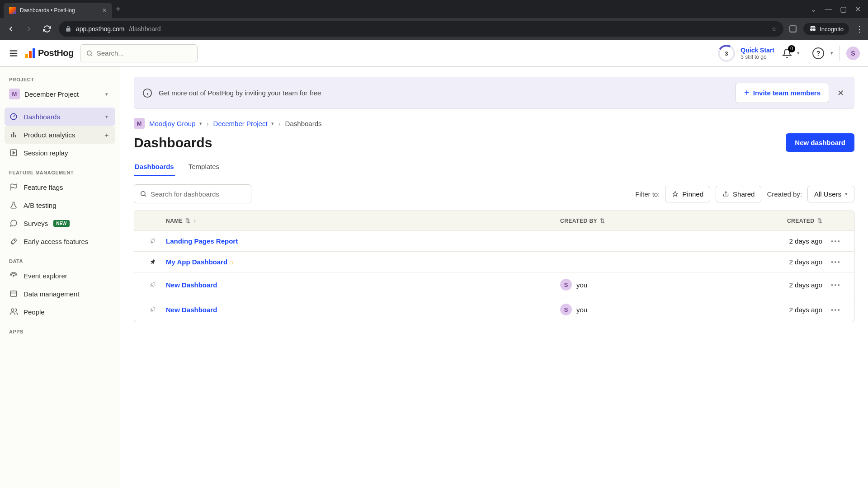 The image size is (868, 488). Describe the element at coordinates (139, 123) in the screenshot. I see `org-badge: M` at that location.